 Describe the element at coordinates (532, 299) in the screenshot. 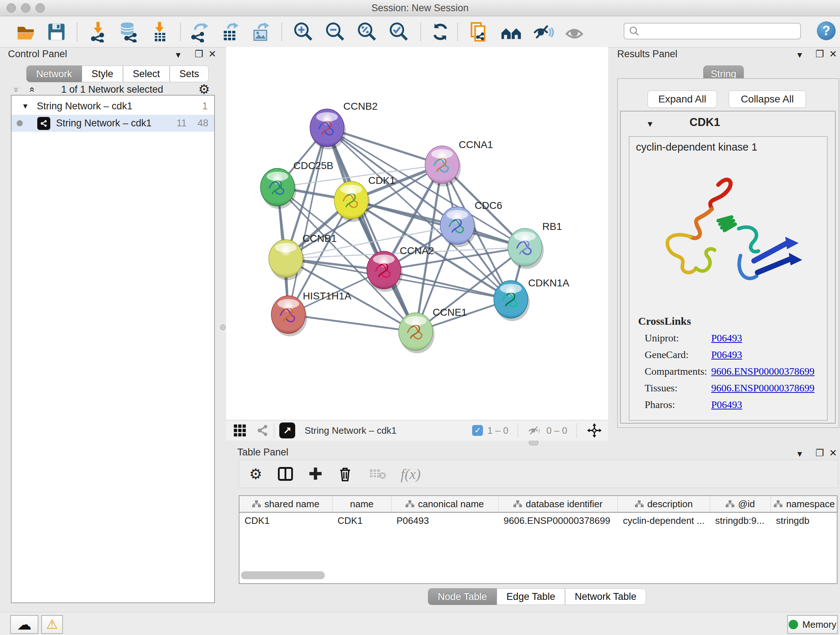

I see `network-node-CDKN1A: CDKN1A` at that location.